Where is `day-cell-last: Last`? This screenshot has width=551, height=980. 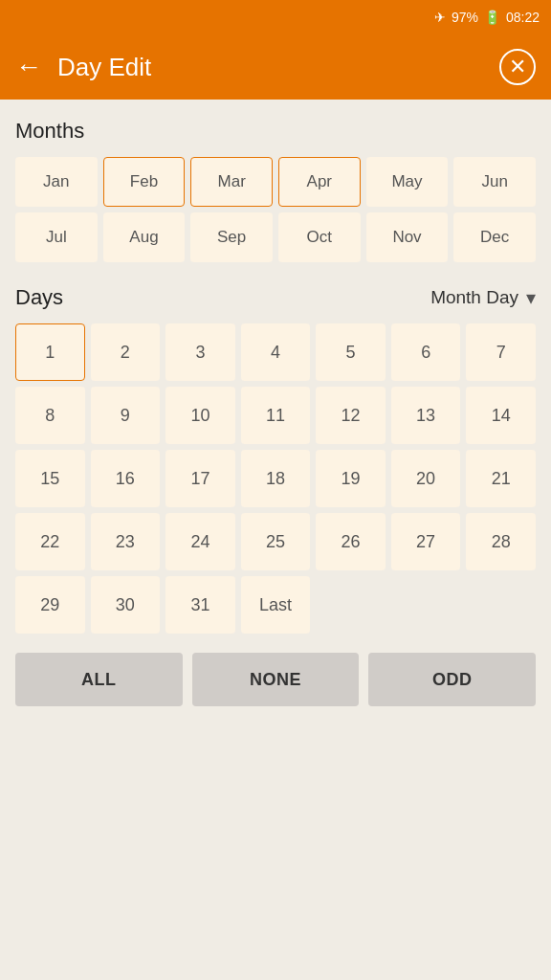
day-cell-last: Last is located at coordinates (276, 605).